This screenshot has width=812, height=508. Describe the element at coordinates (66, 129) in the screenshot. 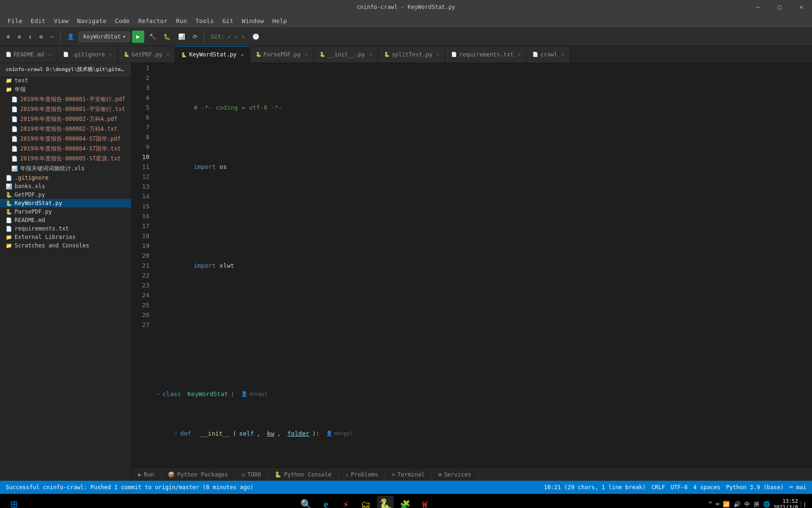

I see `sidebar-item-file4: 📄 2019年年度报告-000002-万科A.txt` at that location.